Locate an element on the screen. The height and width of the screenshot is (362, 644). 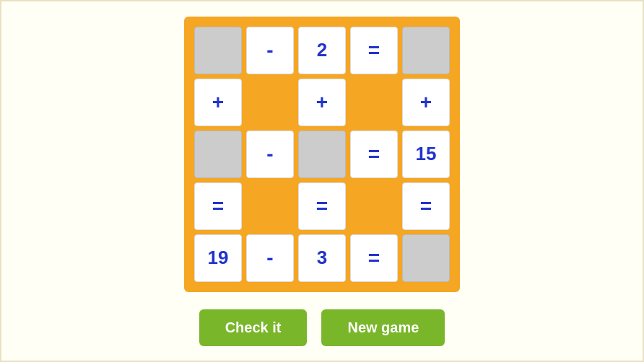
cell-r4-c1: - is located at coordinates (270, 258).